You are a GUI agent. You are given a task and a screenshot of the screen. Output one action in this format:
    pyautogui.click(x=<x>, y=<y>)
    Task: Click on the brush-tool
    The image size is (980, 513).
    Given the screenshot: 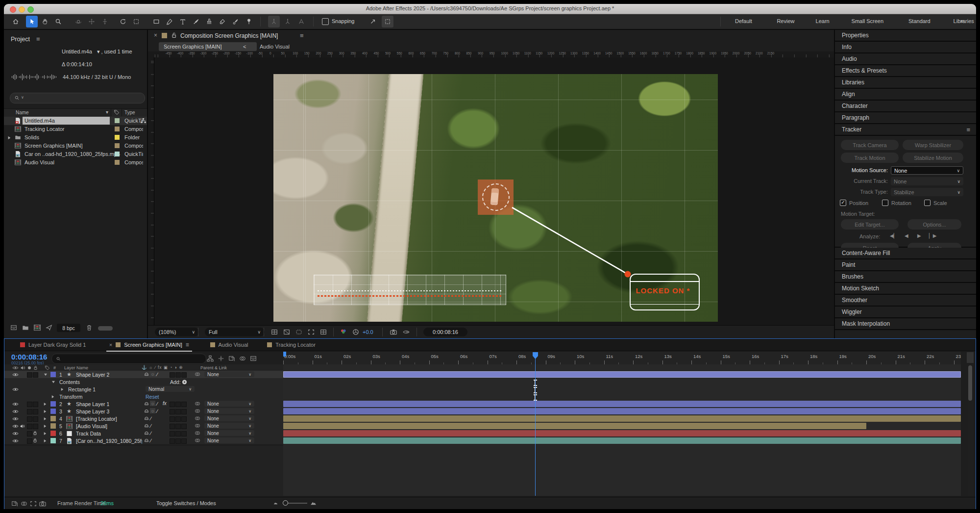 What is the action you would take?
    pyautogui.click(x=196, y=22)
    